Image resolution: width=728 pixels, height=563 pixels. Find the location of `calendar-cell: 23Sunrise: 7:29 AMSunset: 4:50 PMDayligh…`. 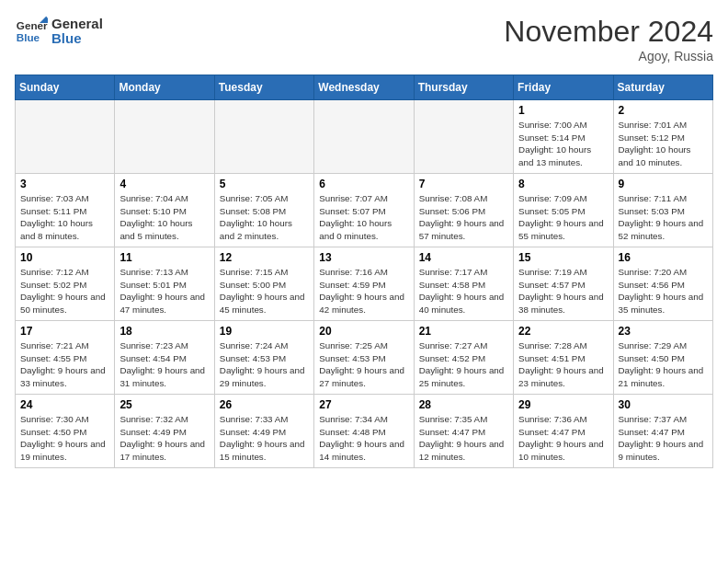

calendar-cell: 23Sunrise: 7:29 AMSunset: 4:50 PMDayligh… is located at coordinates (663, 358).